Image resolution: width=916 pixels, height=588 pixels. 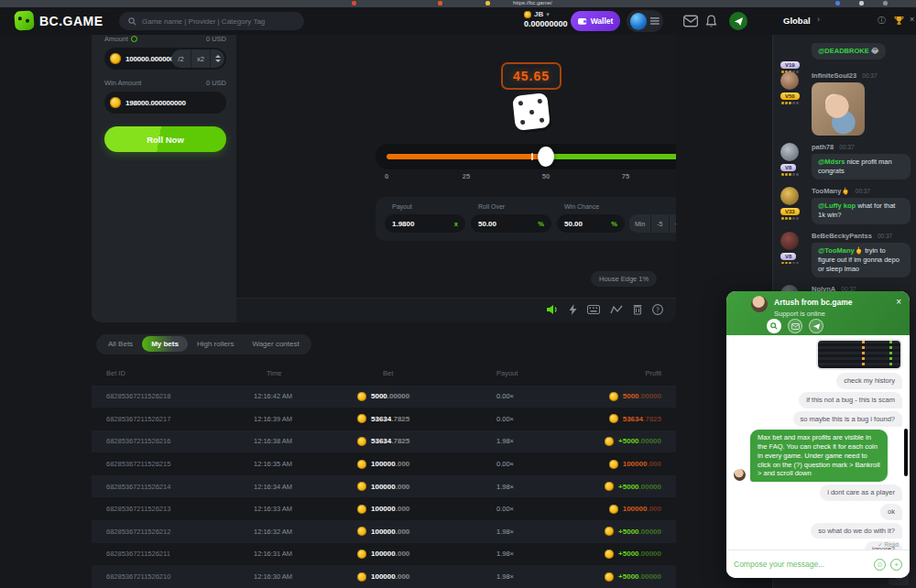 I want to click on notifications-bell-icon, so click(x=711, y=21).